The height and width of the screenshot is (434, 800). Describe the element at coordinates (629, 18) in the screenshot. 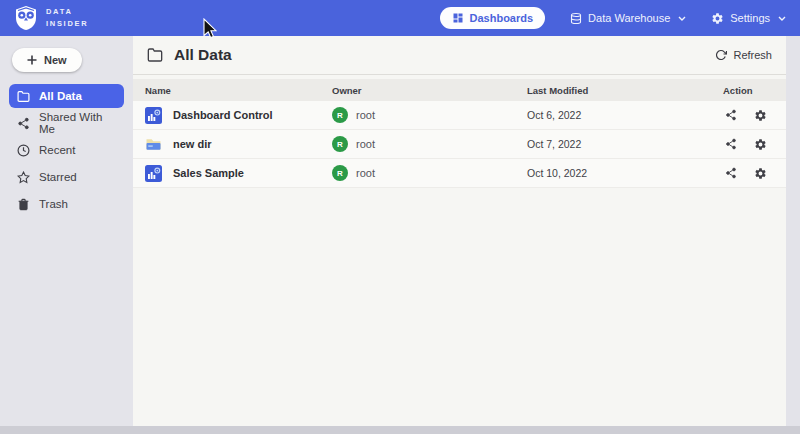

I see `nav-data-warehouse-label: Data Warehouse` at that location.